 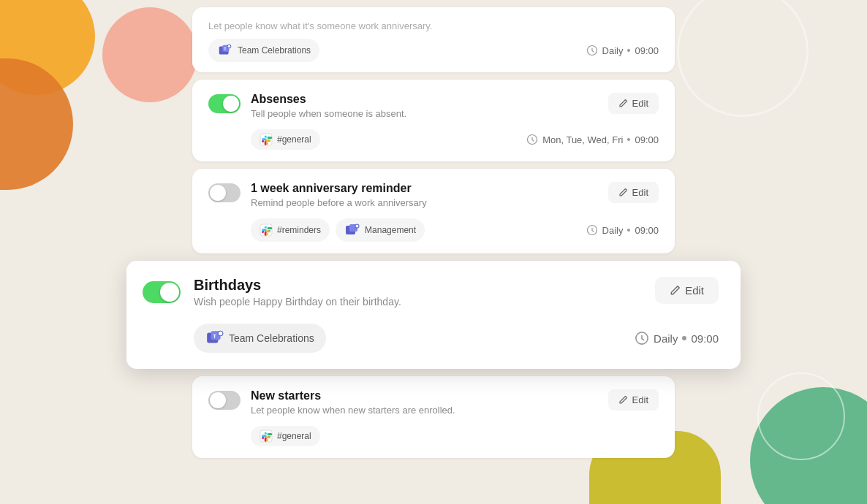 What do you see at coordinates (215, 338) in the screenshot?
I see `teams-icon-3: T` at bounding box center [215, 338].